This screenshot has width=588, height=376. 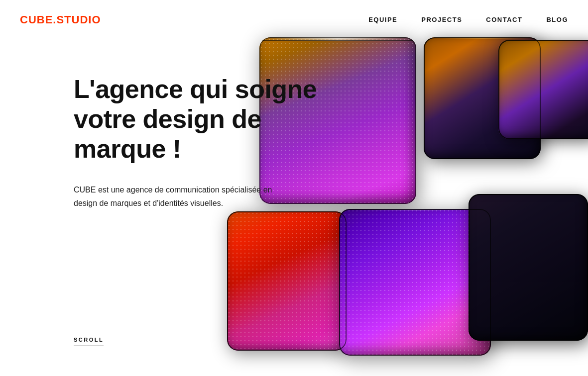 What do you see at coordinates (89, 340) in the screenshot?
I see `scroll-label: SCROLL` at bounding box center [89, 340].